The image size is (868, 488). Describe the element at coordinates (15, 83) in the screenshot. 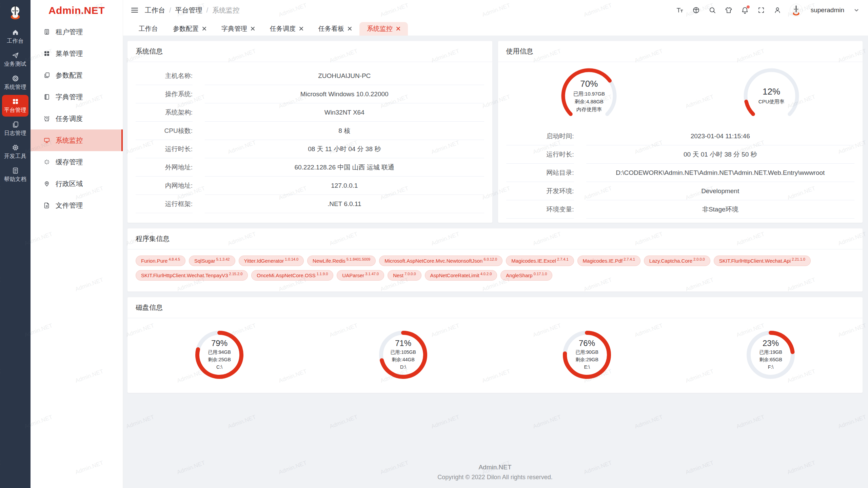

I see `rail-item-system-mgmt: 系统管理` at that location.